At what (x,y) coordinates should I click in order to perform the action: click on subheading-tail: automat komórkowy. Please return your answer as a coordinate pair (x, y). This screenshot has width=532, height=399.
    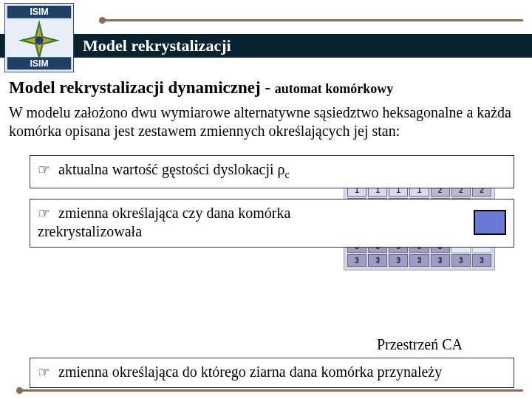
    Looking at the image, I should click on (334, 89).